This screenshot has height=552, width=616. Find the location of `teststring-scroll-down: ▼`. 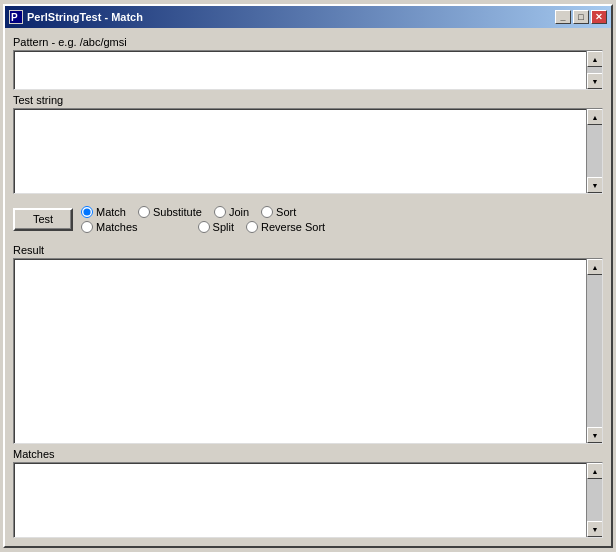

teststring-scroll-down: ▼ is located at coordinates (595, 185).